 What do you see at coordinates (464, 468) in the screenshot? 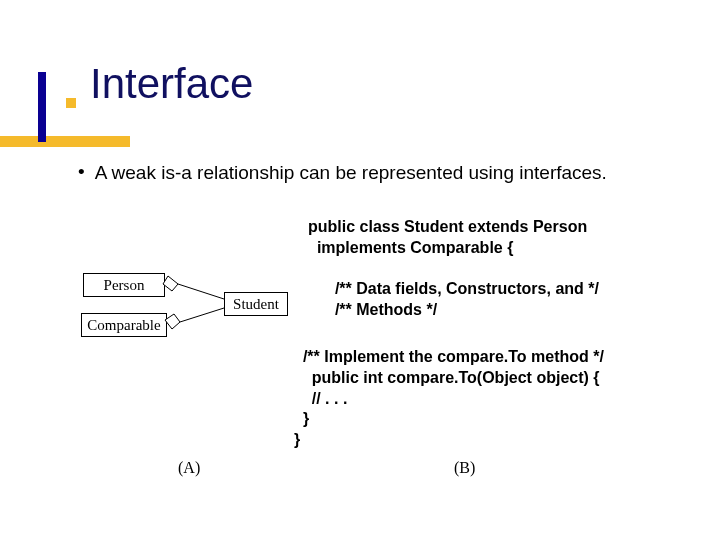
I see `label-b: (B)` at bounding box center [464, 468].